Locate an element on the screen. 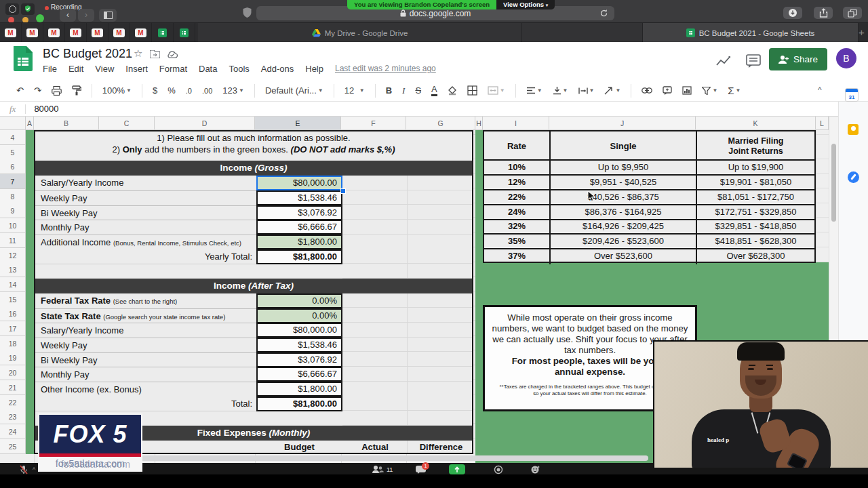 The width and height of the screenshot is (868, 488). cell-label: State Tax Rate (Google search your state… is located at coordinates (146, 316).